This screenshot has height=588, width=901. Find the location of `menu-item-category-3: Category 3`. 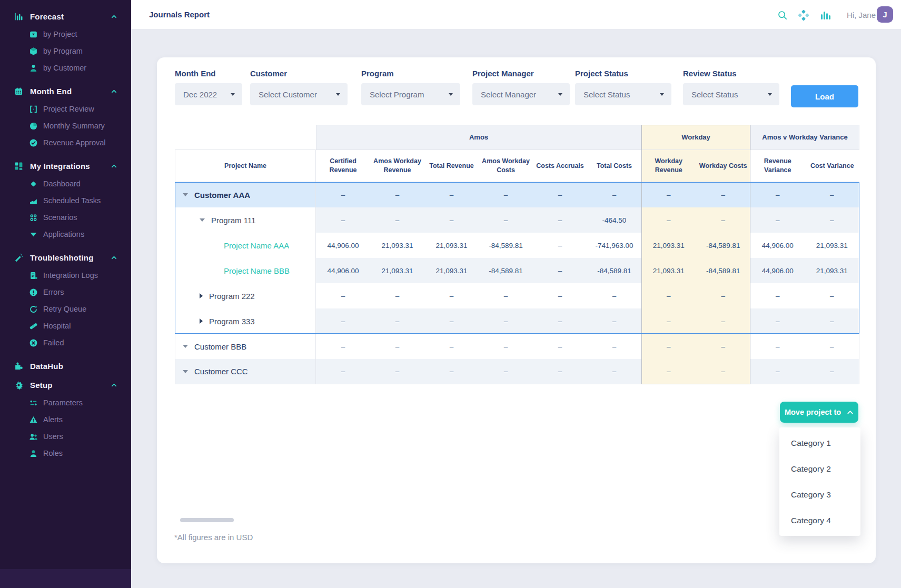

menu-item-category-3: Category 3 is located at coordinates (820, 495).